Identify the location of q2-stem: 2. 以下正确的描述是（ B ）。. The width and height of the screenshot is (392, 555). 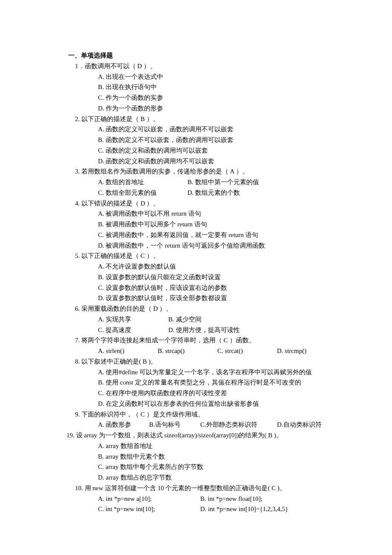
(216, 119).